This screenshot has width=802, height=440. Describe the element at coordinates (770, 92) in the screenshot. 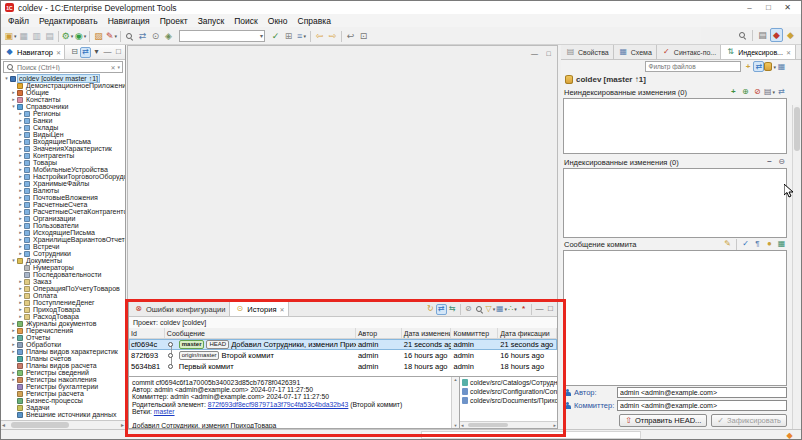

I see `view-dropdown-icon: ▤▾` at that location.